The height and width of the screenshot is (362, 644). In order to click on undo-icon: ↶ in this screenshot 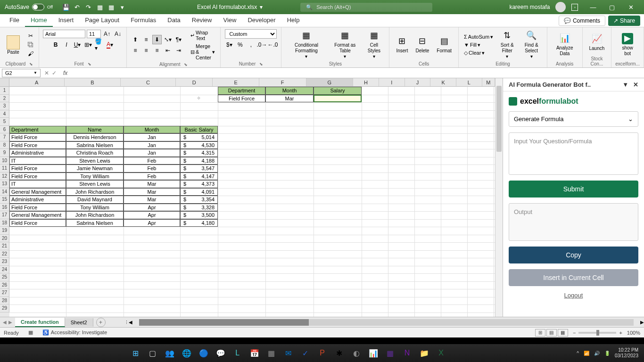, I will do `click(77, 7)`.